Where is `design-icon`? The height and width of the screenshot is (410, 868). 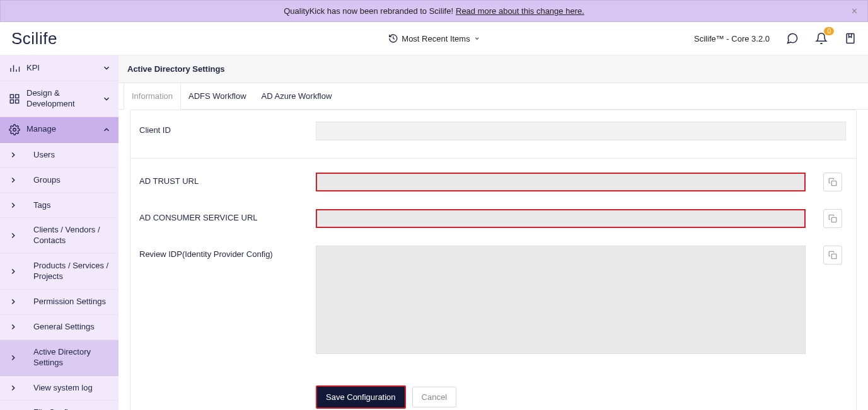 design-icon is located at coordinates (14, 99).